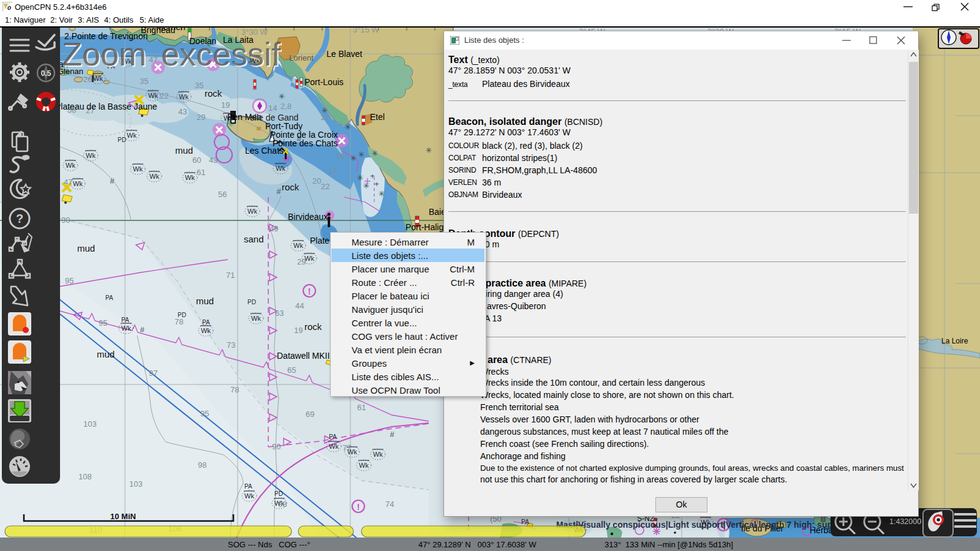 This screenshot has height=551, width=980. Describe the element at coordinates (301, 58) in the screenshot. I see `svg-text: Lorient` at that location.